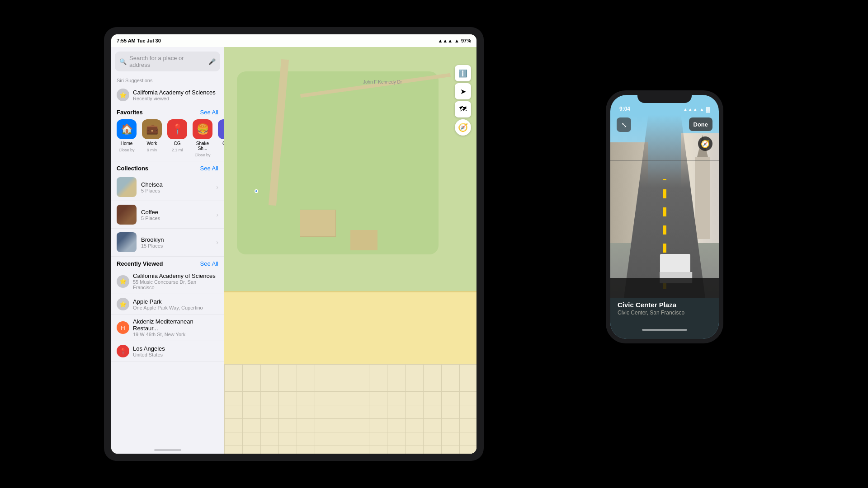 The image size is (868, 488). I want to click on map-controls: ℹ️ ➤ 🗺 🧭, so click(463, 100).